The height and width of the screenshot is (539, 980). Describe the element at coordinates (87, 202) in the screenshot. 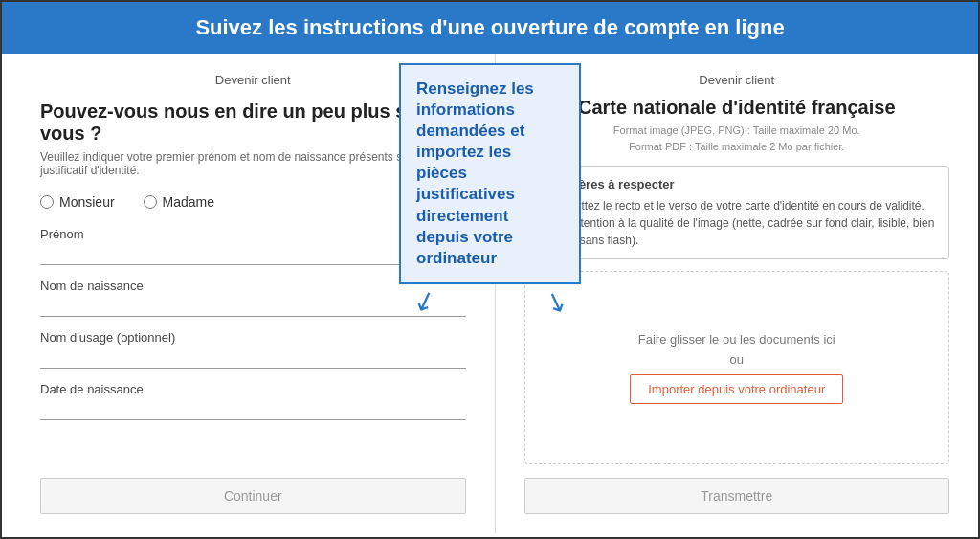

I see `gender-monsieur-label: Monsieur` at that location.